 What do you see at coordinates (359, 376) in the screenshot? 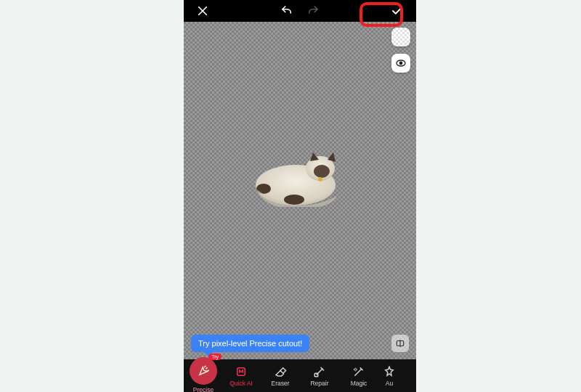
I see `tool-magic: Magic` at bounding box center [359, 376].